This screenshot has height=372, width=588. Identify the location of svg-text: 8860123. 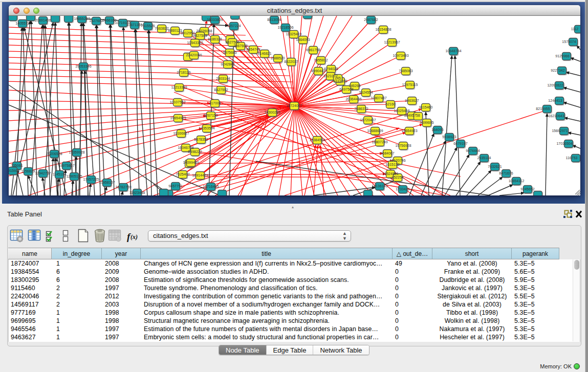
(175, 31).